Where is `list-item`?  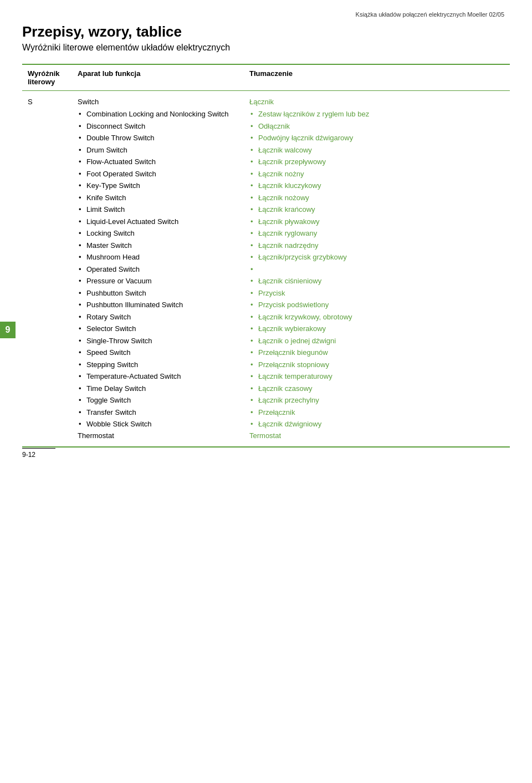
list-item is located at coordinates (377, 270).